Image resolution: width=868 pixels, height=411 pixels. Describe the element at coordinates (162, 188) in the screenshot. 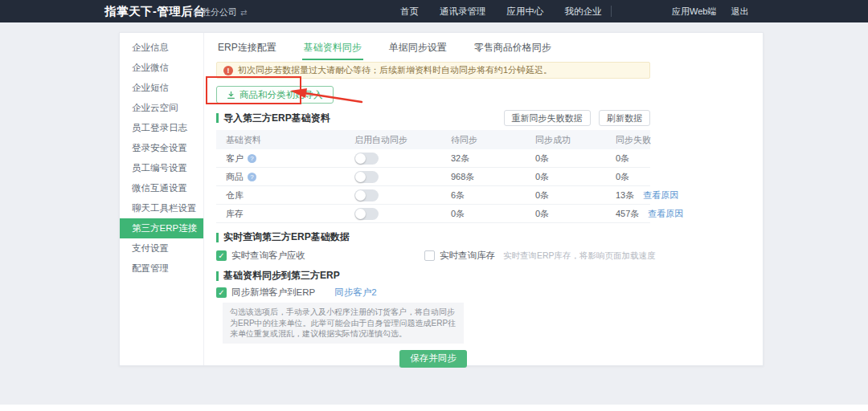

I see `sidebar-item-wechat-interop: 微信互通设置` at that location.